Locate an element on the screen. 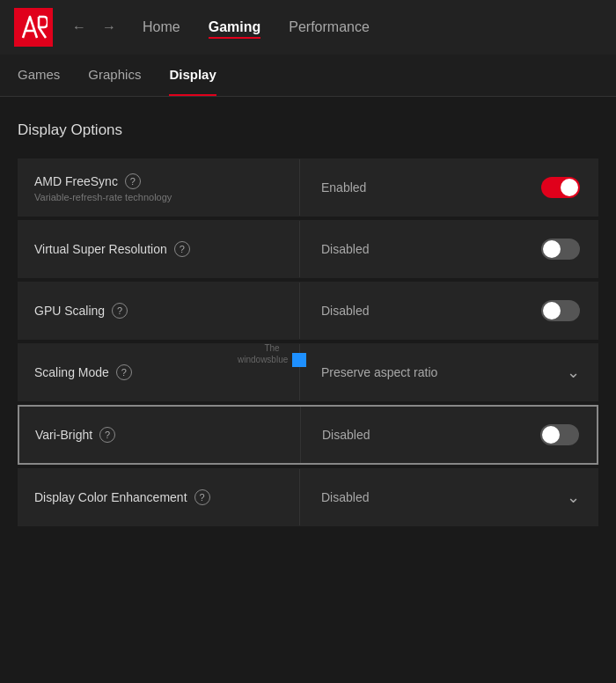 Image resolution: width=616 pixels, height=683 pixels. vari-bright-toggle is located at coordinates (560, 435).